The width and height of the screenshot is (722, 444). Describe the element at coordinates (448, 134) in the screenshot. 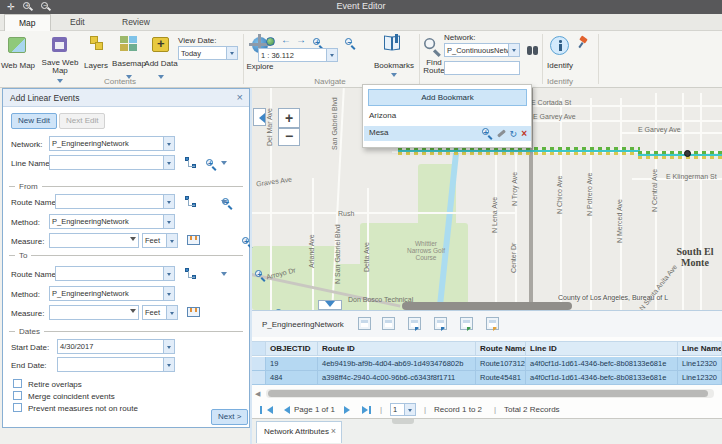

I see `bookmark-item-mesa: Mesa + ↻ ×` at that location.